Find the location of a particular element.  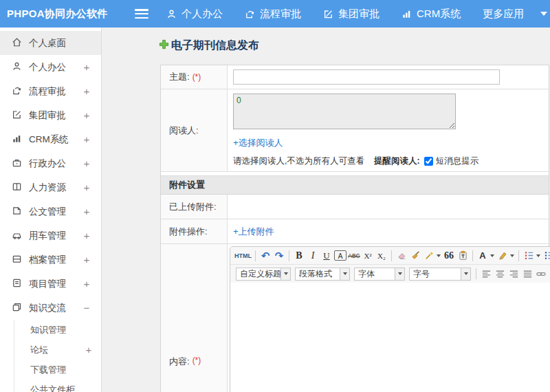

nav-personal-office: 个人办公 is located at coordinates (195, 14).